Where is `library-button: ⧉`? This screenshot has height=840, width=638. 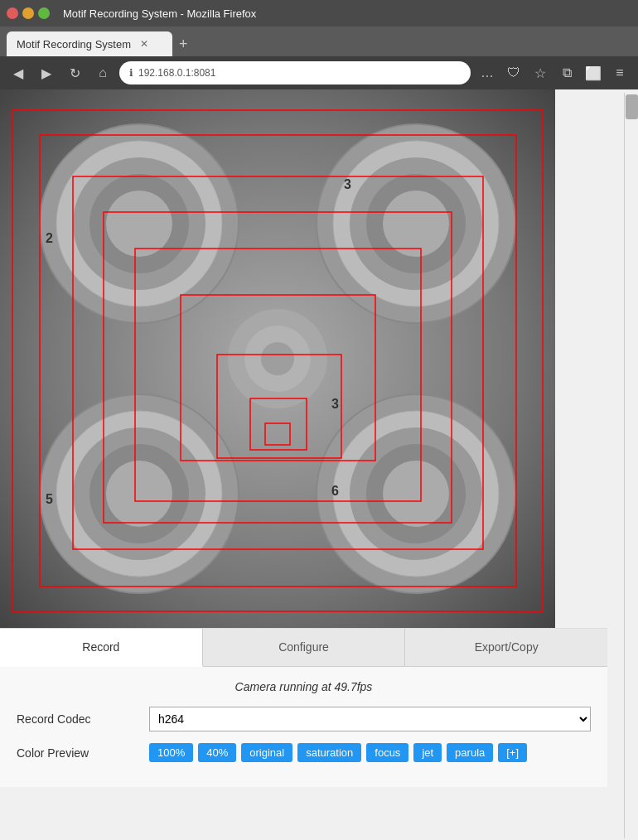 library-button: ⧉ is located at coordinates (567, 73).